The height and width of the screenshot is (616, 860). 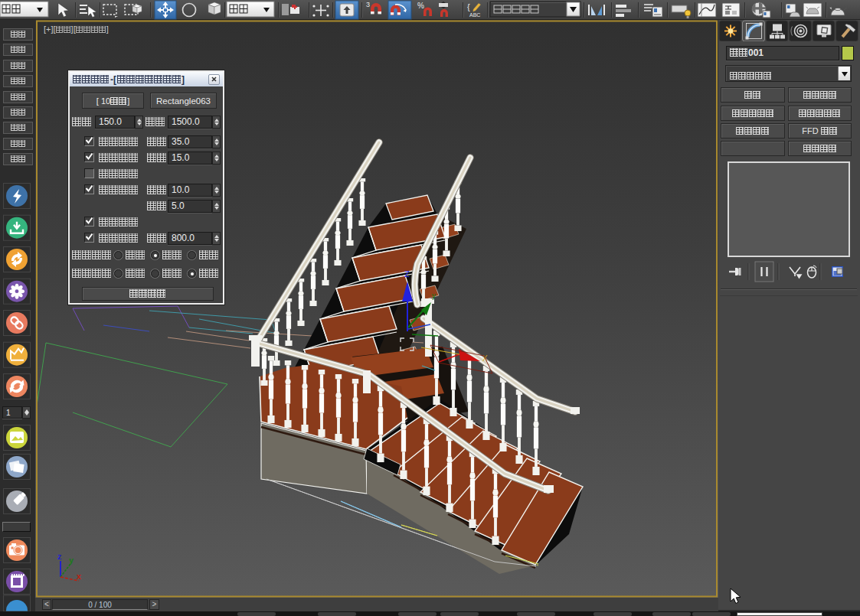 What do you see at coordinates (407, 274) in the screenshot?
I see `svg-text: Z` at bounding box center [407, 274].